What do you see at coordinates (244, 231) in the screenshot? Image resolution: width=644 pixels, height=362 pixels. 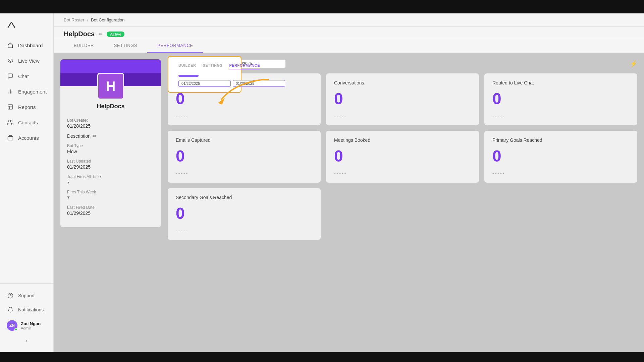 I see `metric-dash-secondary-goals: -----` at bounding box center [244, 231].